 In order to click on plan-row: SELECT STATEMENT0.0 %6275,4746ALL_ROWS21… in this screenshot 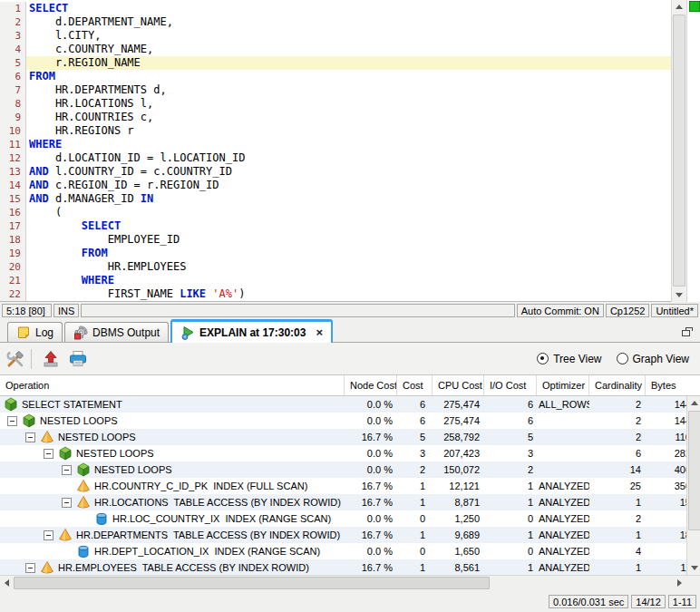, I will do `click(350, 404)`.